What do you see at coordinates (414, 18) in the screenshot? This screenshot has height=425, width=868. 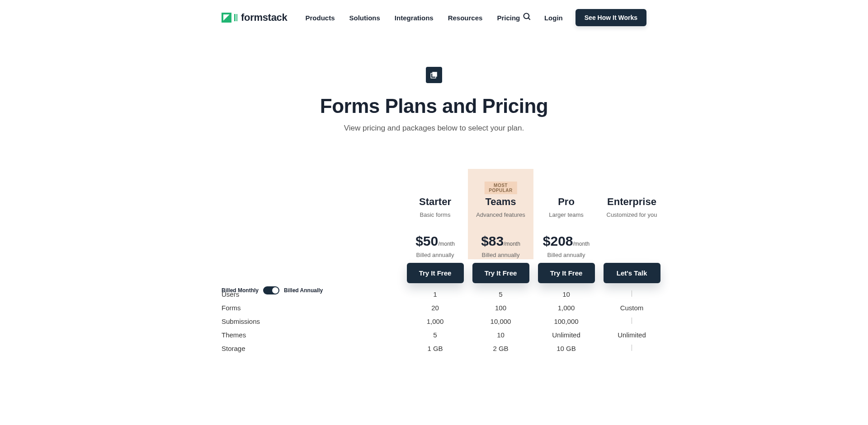 I see `nav-integrations: Integrations` at bounding box center [414, 18].